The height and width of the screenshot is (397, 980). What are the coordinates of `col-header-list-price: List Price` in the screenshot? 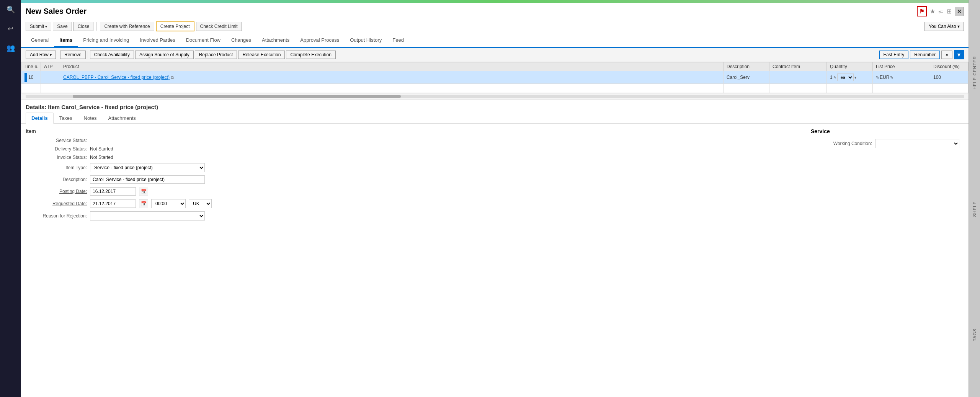 It's located at (902, 67).